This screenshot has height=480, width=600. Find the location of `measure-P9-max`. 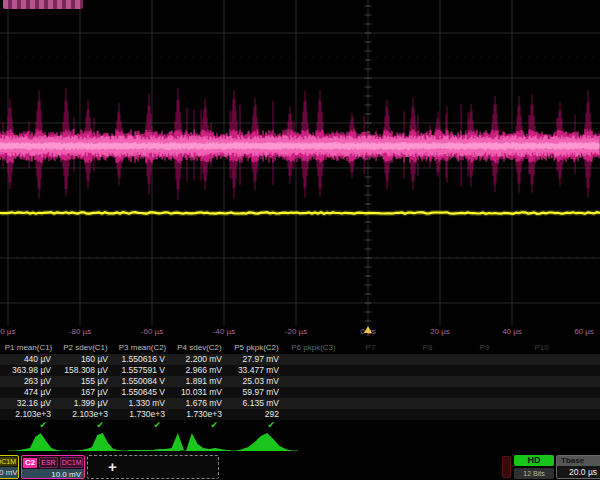

measure-P9-max is located at coordinates (484, 392).